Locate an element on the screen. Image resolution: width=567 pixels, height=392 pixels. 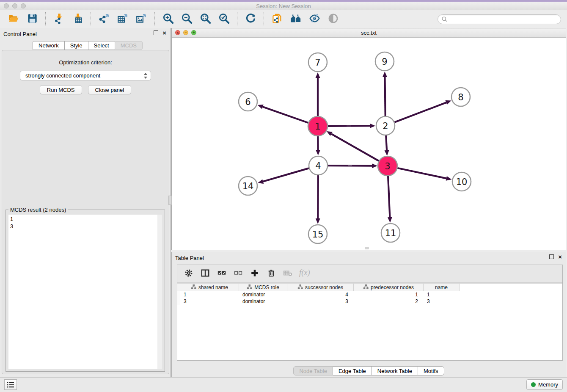
node-2: 2 is located at coordinates (385, 126).